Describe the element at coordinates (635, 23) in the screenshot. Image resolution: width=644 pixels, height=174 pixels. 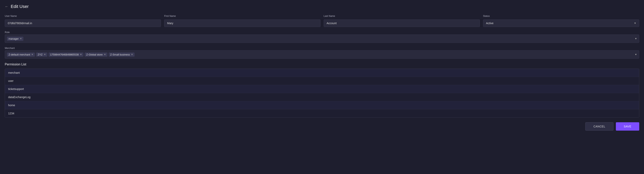
I see `chevron-down-icon: ▼` at that location.